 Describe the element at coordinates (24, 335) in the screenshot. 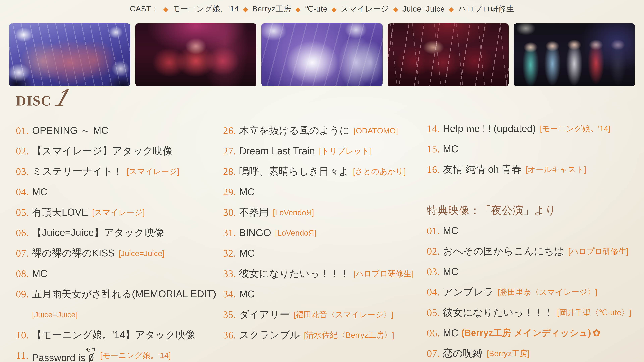

I see `track-number: 10.` at that location.